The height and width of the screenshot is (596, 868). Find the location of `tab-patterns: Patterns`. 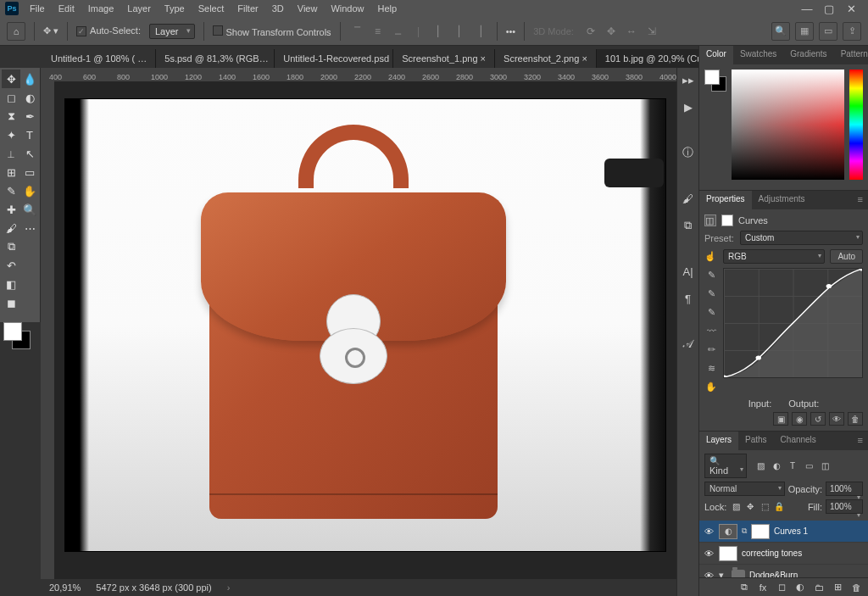

tab-patterns: Patterns is located at coordinates (851, 55).